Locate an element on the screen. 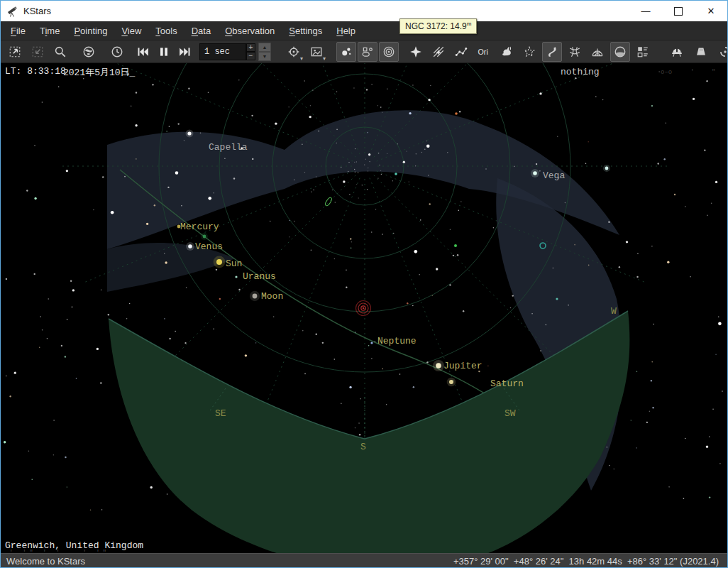 Image resolution: width=728 pixels, height=568 pixels. sky-label-se: SE is located at coordinates (221, 413).